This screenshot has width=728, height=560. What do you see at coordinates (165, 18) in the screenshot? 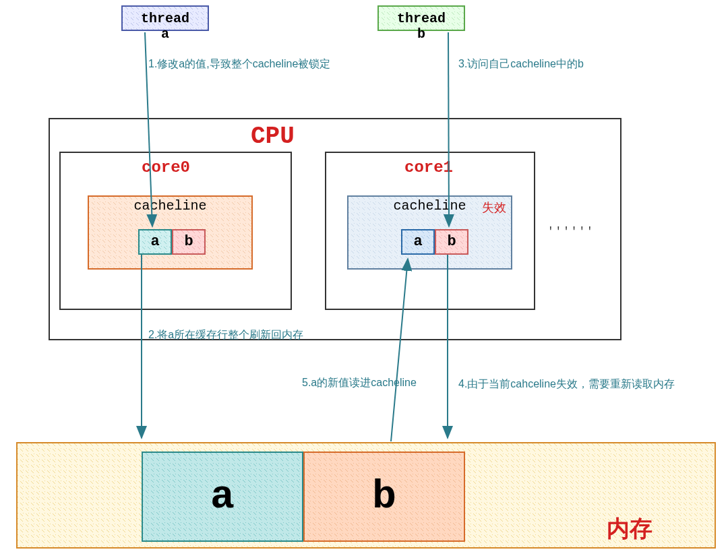
I see `thread-a-box: thread a` at bounding box center [165, 18].